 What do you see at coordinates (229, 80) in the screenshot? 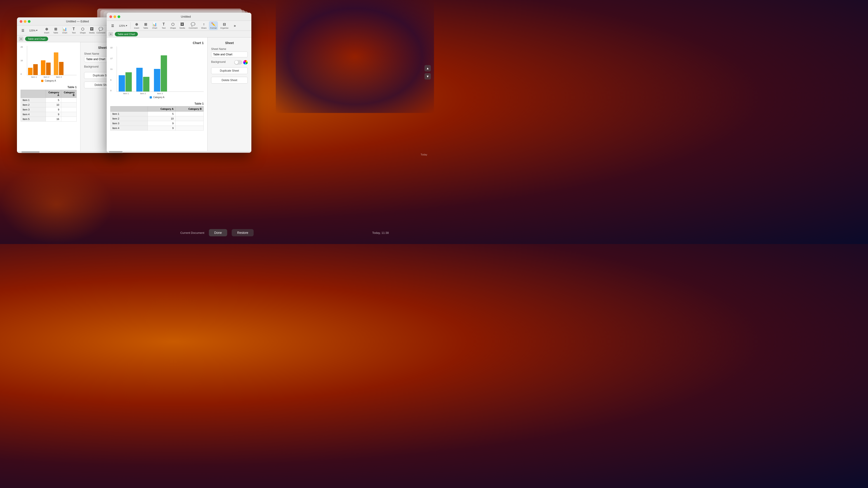
I see `delete-sheet-button-right: Delete Sheet` at bounding box center [229, 80].